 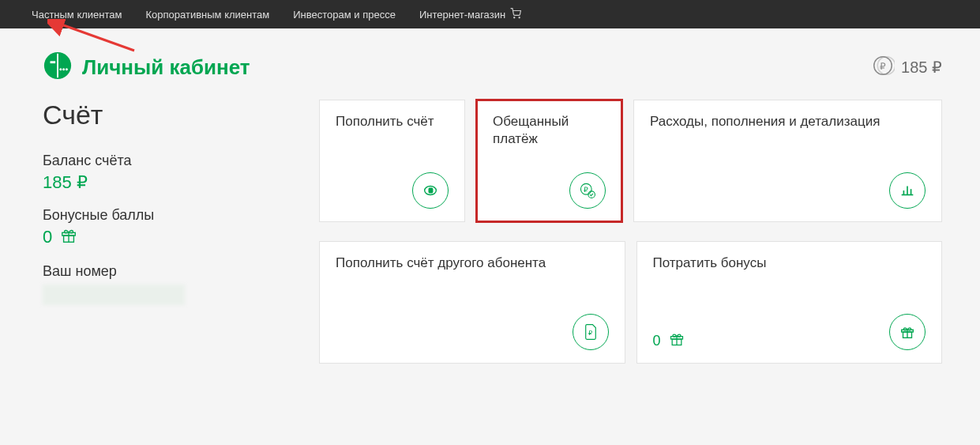 I want to click on ruble-icon: ₽, so click(x=883, y=68).